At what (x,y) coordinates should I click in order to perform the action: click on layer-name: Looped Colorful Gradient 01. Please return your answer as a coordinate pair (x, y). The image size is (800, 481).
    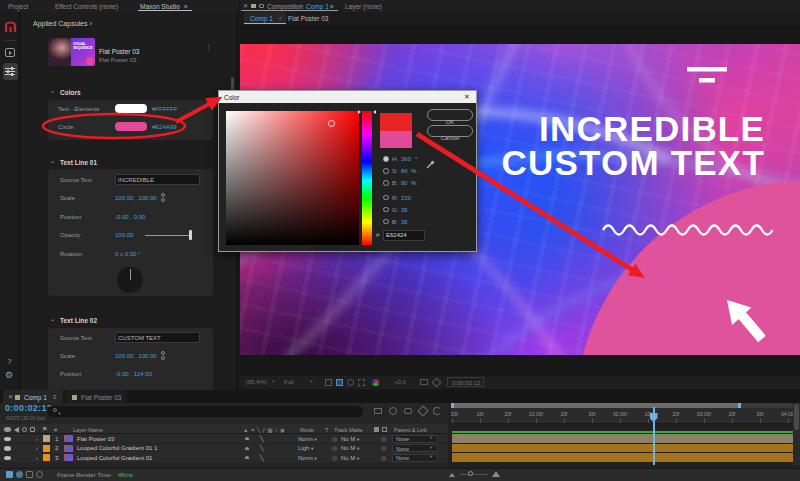
    Looking at the image, I should click on (114, 458).